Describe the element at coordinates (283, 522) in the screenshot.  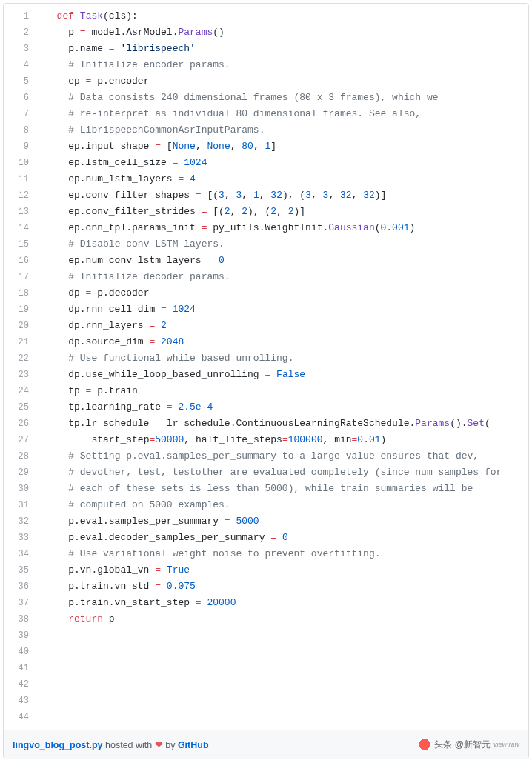
I see `code-line: p.eval.samples_per_summary = 5000` at that location.